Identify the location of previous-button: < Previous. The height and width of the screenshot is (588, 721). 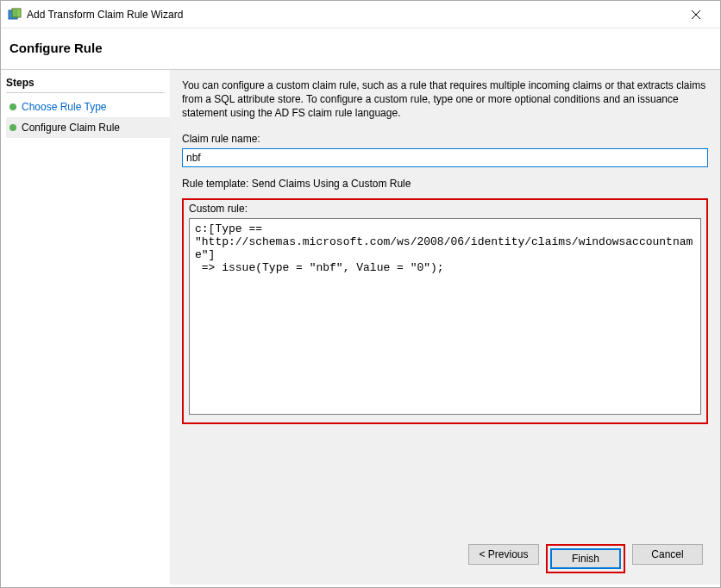
(504, 554).